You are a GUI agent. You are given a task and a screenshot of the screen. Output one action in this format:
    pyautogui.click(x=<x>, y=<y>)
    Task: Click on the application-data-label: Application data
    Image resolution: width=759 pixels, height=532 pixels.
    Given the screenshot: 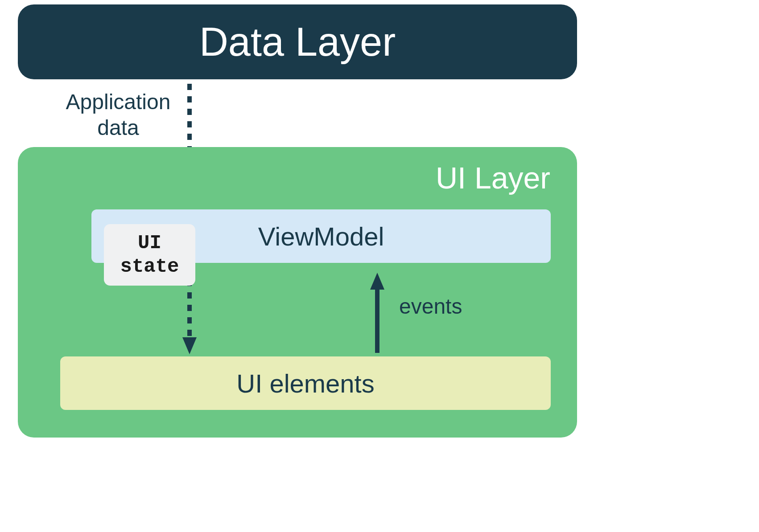 What is the action you would take?
    pyautogui.click(x=118, y=115)
    